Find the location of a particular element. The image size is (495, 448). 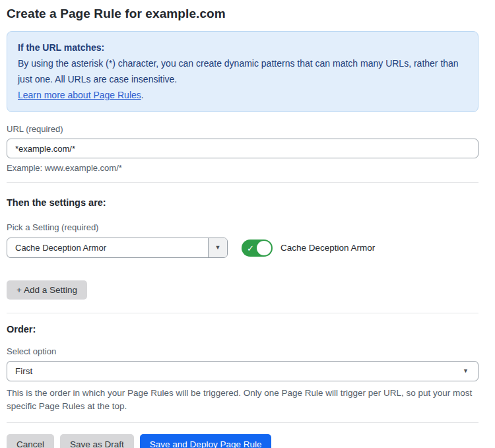

toggle-knob is located at coordinates (264, 248).